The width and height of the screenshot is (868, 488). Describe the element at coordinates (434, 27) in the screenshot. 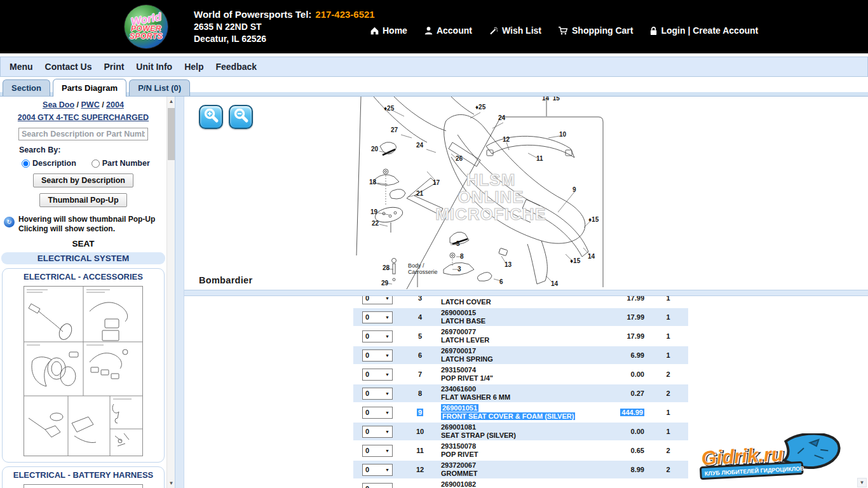

I see `header: World POWER SPORTS World of Powersports …` at that location.